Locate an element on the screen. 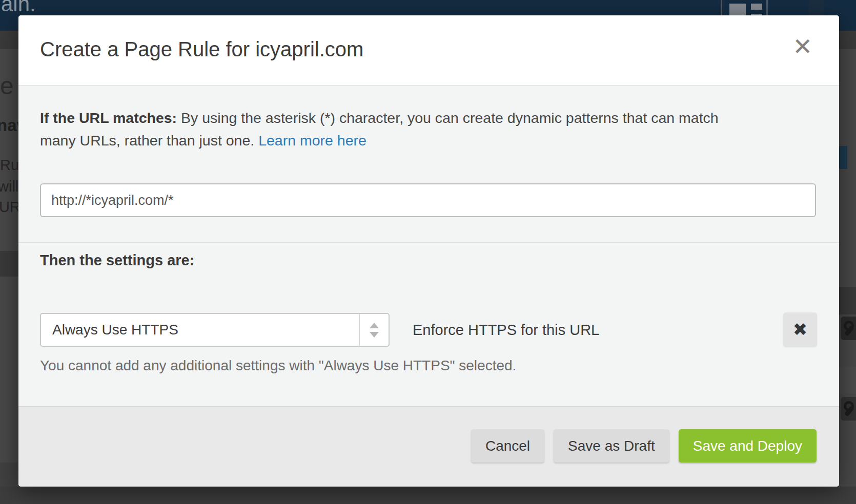 This screenshot has width=856, height=504. backdrop-text-fragment: Ru is located at coordinates (9, 165).